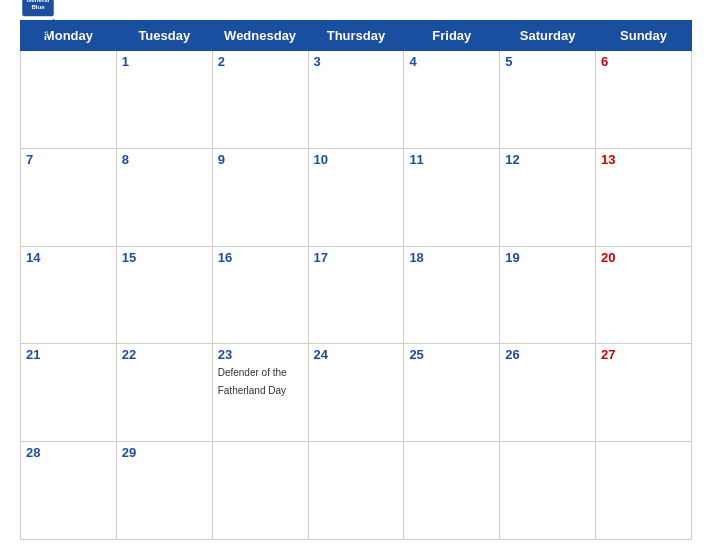 The height and width of the screenshot is (550, 712). I want to click on day-number: 22, so click(164, 354).